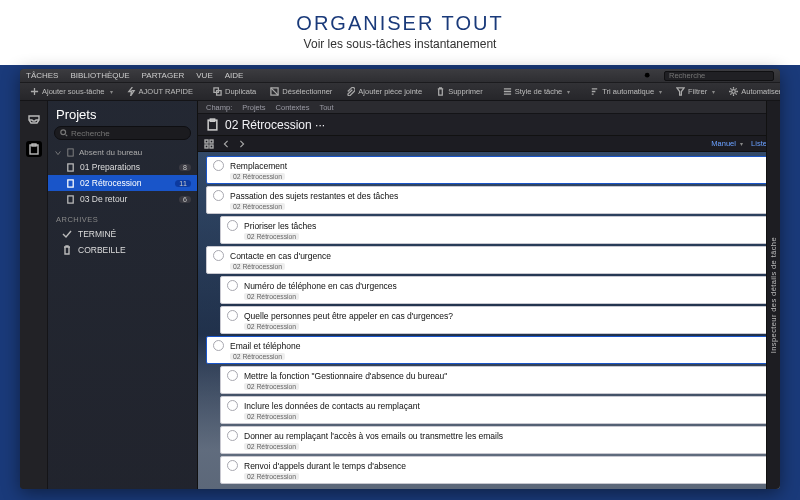 The image size is (800, 500). I want to click on sidebar-item-preparations: 01 Preparations 8, so click(122, 167).